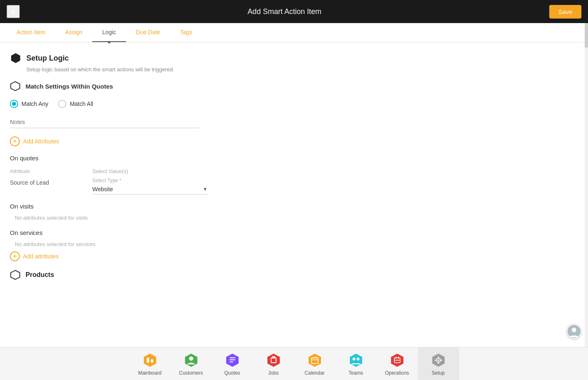  What do you see at coordinates (105, 122) in the screenshot?
I see `notes-input` at bounding box center [105, 122].